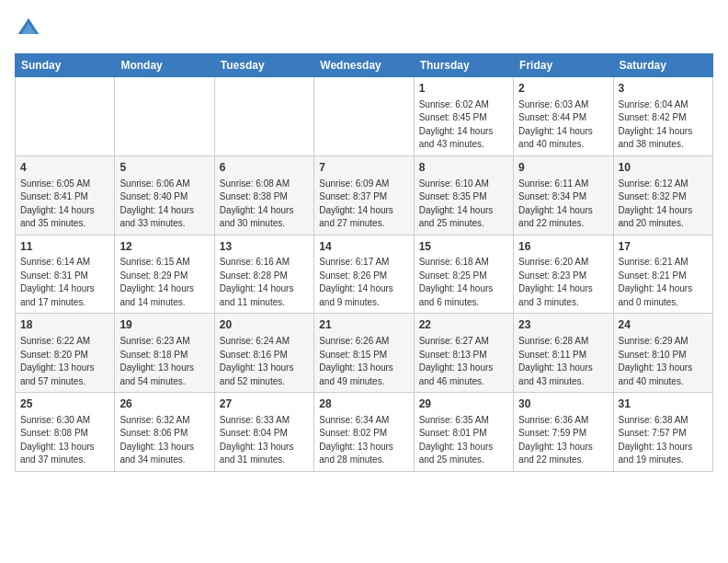  Describe the element at coordinates (65, 353) in the screenshot. I see `day-cell: 18Sunrise: 6:22 AM Sunset: 8:20 PM Dayli…` at that location.